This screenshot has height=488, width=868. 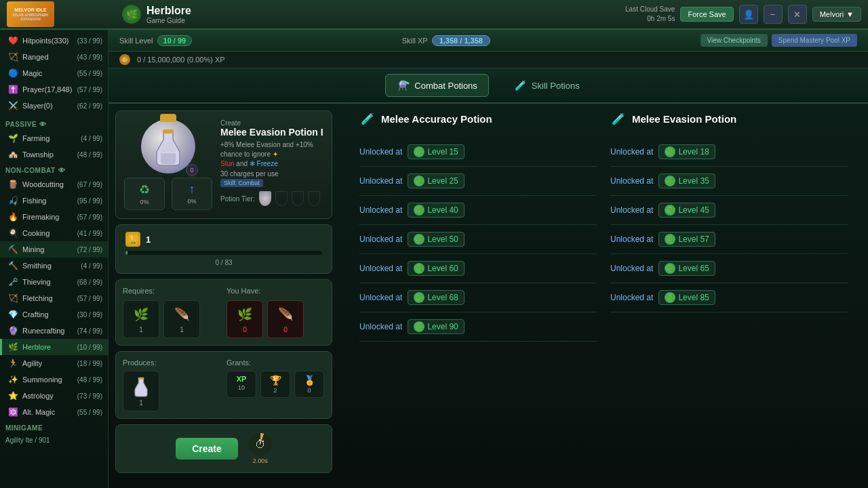 What do you see at coordinates (13, 57) in the screenshot?
I see `ranged-icon: 🏹` at bounding box center [13, 57].